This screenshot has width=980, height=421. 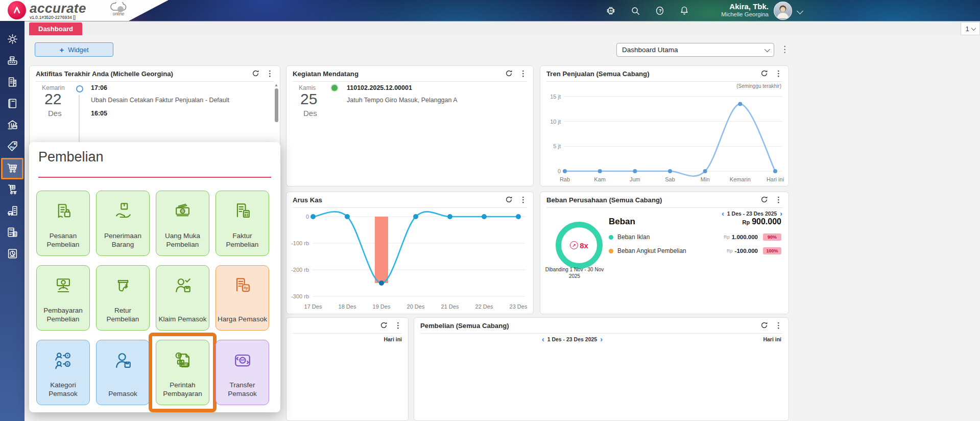 I want to click on profile-chevron-icon, so click(x=800, y=11).